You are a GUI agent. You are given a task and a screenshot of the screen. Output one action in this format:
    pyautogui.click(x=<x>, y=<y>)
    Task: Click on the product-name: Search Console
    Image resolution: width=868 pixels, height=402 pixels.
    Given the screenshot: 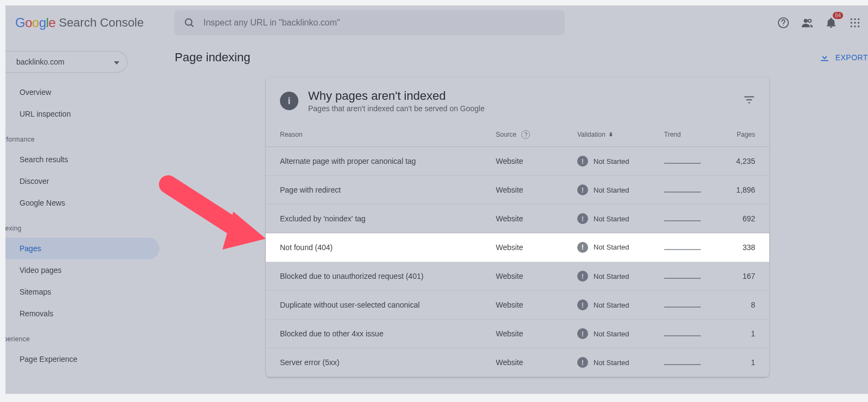 What is the action you would take?
    pyautogui.click(x=101, y=23)
    